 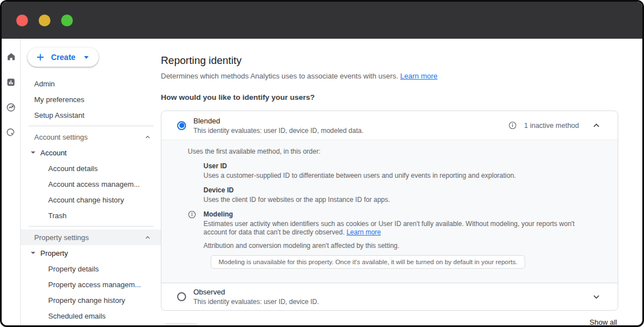 I want to click on modeling-unavailable-note: Modeling is unavailable for this propert…, so click(x=368, y=262).